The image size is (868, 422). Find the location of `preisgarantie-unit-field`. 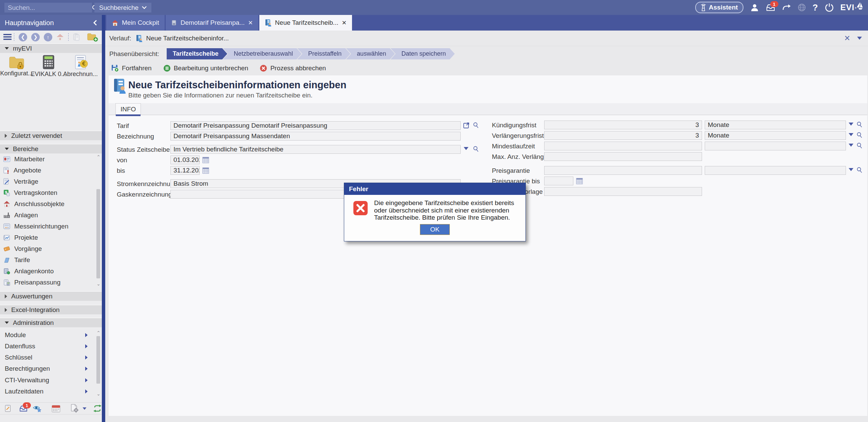

preisgarantie-unit-field is located at coordinates (775, 170).